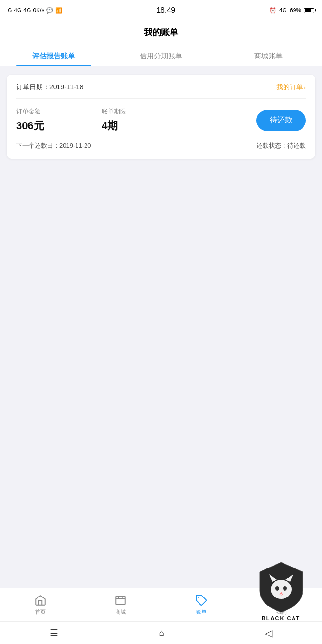 The width and height of the screenshot is (322, 644). What do you see at coordinates (59, 126) in the screenshot?
I see `amount-value: 306元` at bounding box center [59, 126].